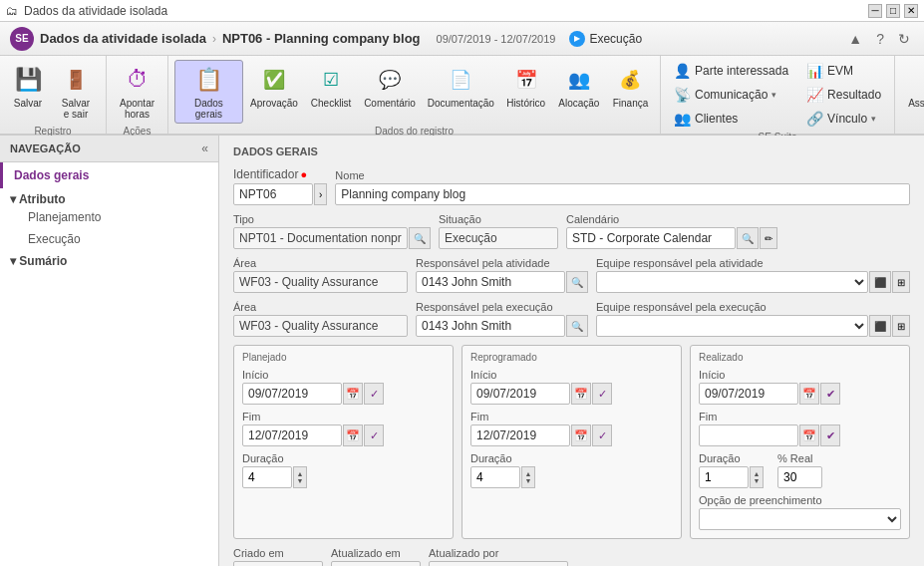 This screenshot has width=924, height=566. I want to click on area1-input, so click(321, 282).